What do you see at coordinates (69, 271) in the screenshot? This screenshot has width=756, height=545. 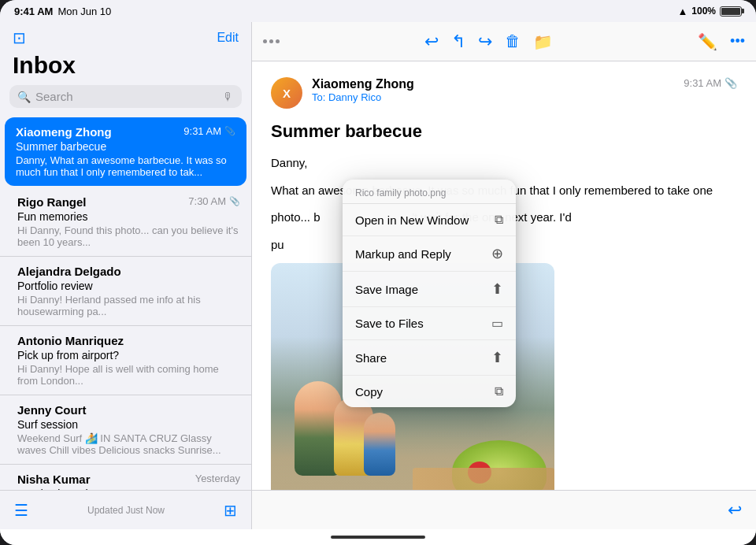 I see `email-sender-3: Alejandra Delgado` at bounding box center [69, 271].